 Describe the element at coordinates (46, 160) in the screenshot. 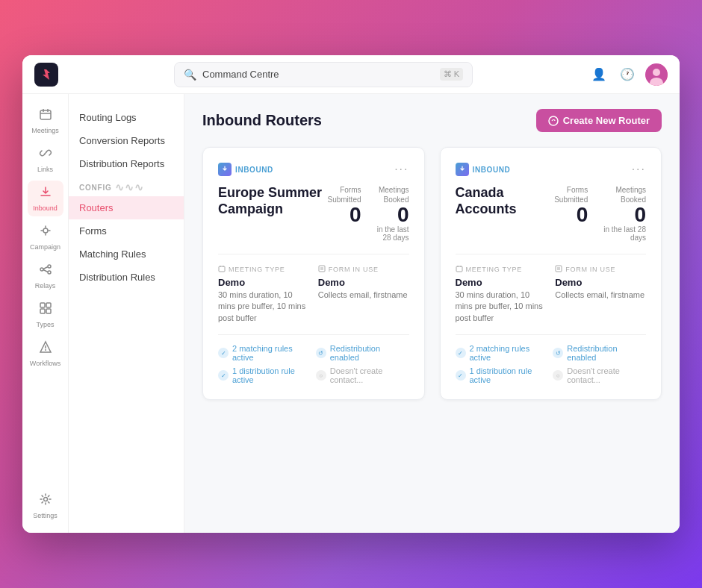

I see `sidebar-item-links: Links` at that location.